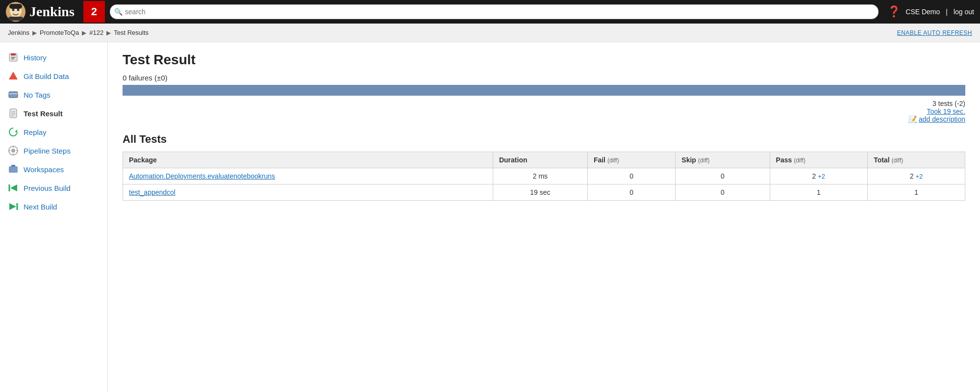 This screenshot has width=980, height=392. What do you see at coordinates (490, 12) in the screenshot?
I see `header: Jenkins 2 🔍 ❓ CSE Demo | log out` at bounding box center [490, 12].